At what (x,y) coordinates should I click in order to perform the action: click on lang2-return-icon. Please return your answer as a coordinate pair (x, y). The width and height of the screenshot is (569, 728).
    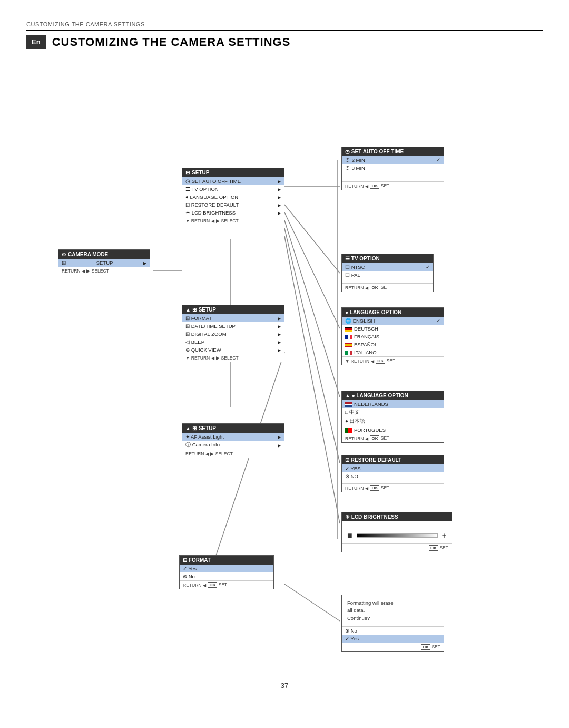
    Looking at the image, I should click on (367, 439).